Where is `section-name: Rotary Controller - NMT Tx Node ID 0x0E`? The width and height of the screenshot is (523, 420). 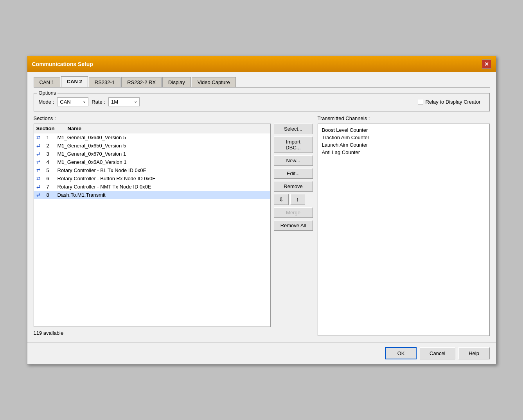
section-name: Rotary Controller - NMT Tx Node ID 0x0E is located at coordinates (163, 187).